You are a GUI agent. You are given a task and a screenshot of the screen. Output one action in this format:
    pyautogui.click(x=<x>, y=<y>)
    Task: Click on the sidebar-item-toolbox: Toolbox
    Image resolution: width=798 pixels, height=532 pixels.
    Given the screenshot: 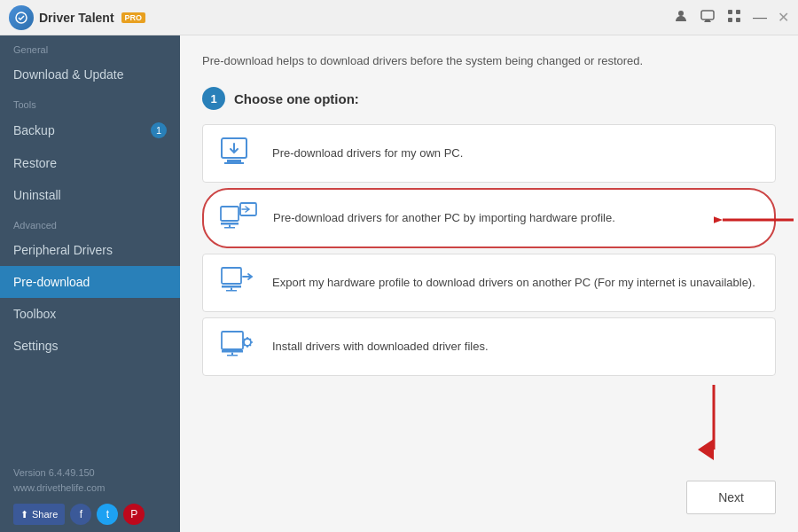 What is the action you would take?
    pyautogui.click(x=90, y=314)
    